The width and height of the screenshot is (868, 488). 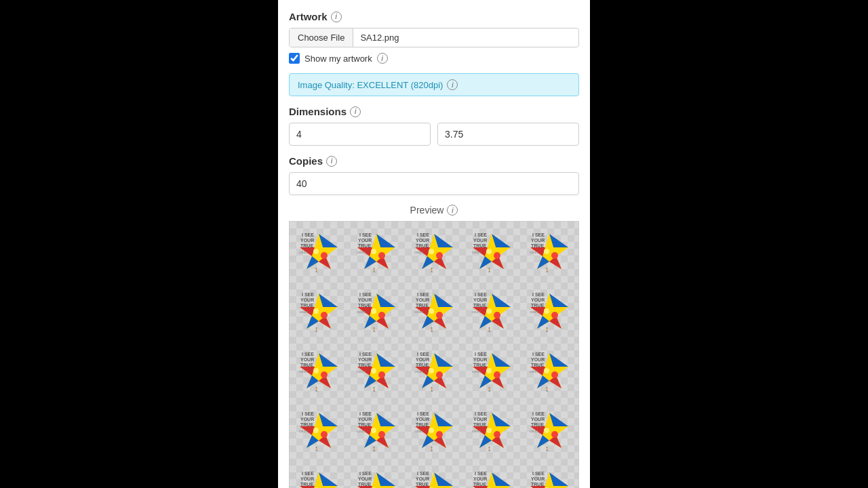 I want to click on quality-label: Image Quality: EXCELLENT (820dpi), so click(x=370, y=85).